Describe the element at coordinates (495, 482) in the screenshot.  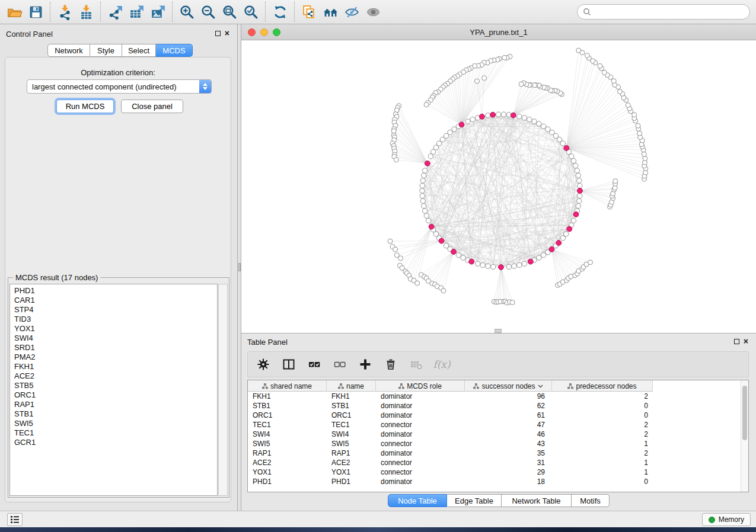
I see `table-row: PHD1PHD1dominator180` at that location.